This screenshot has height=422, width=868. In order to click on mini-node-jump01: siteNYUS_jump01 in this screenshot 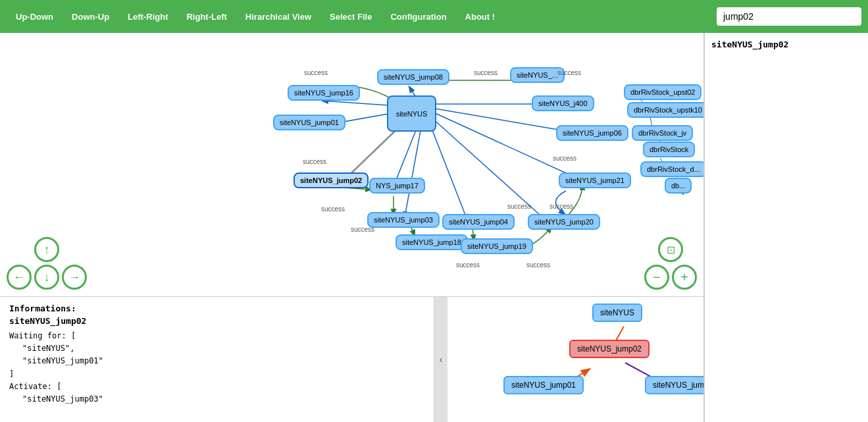, I will do `click(544, 385)`.